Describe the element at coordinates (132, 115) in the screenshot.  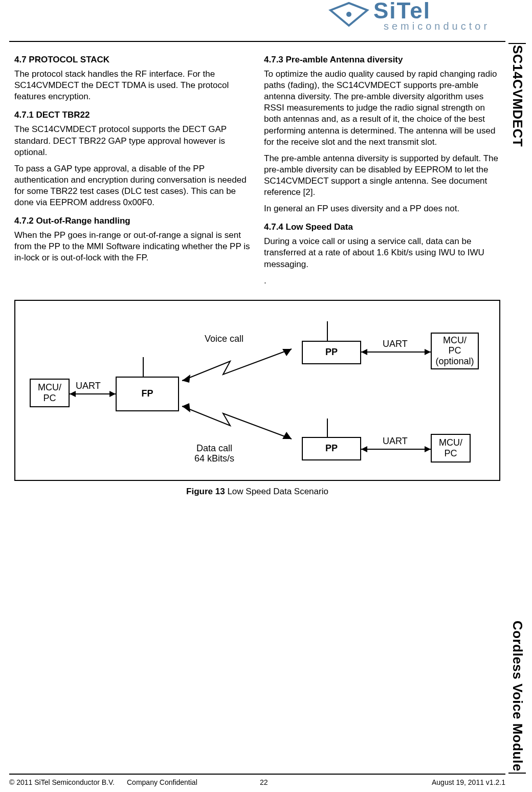
I see `heading-4-7-1: 4.7.1 DECT TBR22` at that location.